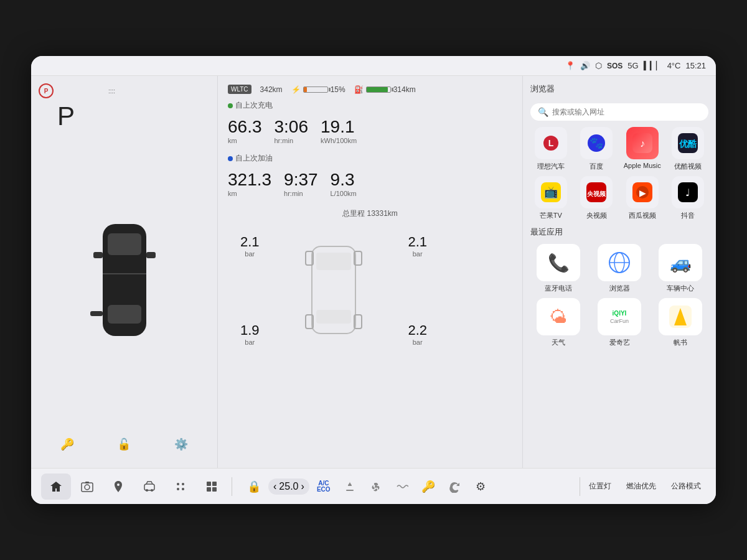 This screenshot has height=560, width=747. I want to click on app-douyin-label: 抖音, so click(688, 215).